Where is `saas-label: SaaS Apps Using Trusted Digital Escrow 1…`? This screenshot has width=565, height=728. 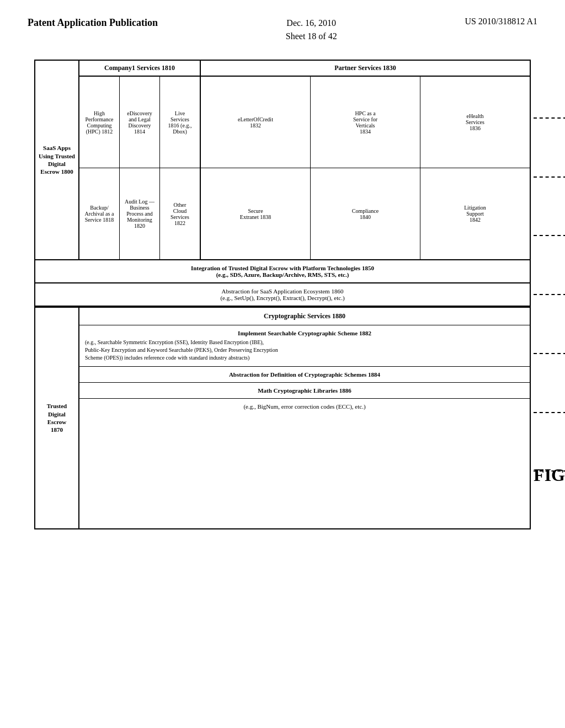 saas-label: SaaS Apps Using Trusted Digital Escrow 1… is located at coordinates (57, 160).